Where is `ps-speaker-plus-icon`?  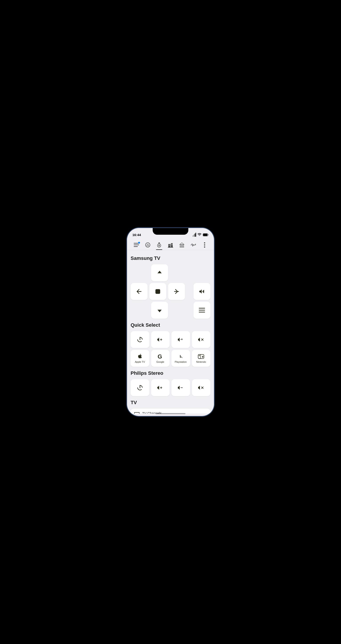 ps-speaker-plus-icon is located at coordinates (160, 388).